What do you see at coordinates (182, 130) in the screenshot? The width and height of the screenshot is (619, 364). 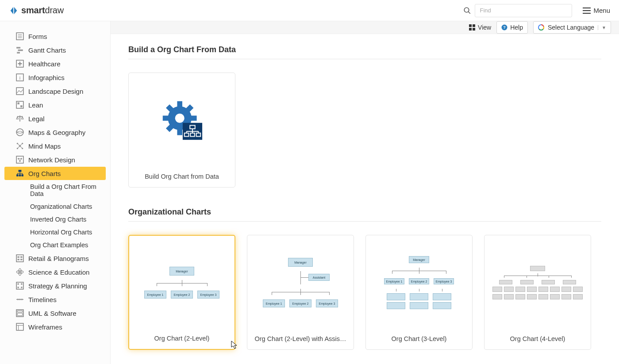 I see `card-build-from-data: Build Org Chart from Data` at bounding box center [182, 130].